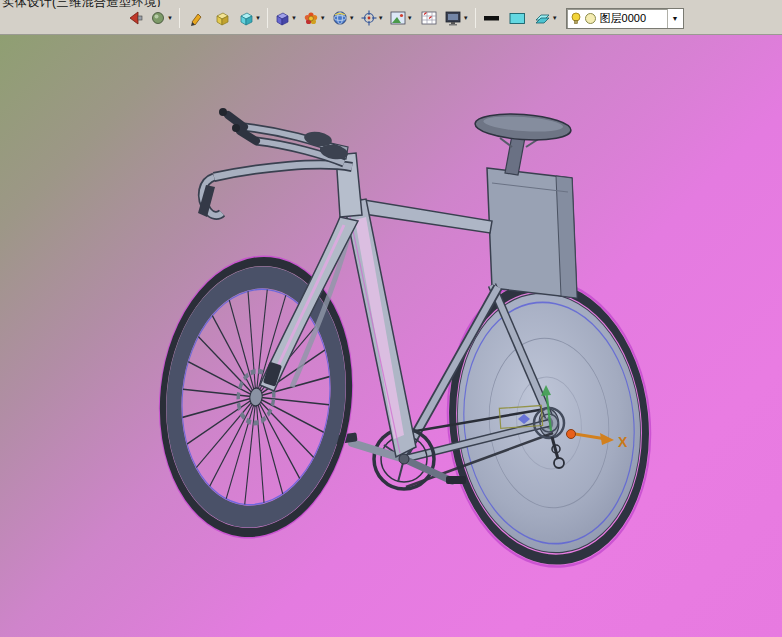 Image resolution: width=782 pixels, height=637 pixels. I want to click on material-button: ▼, so click(286, 18).